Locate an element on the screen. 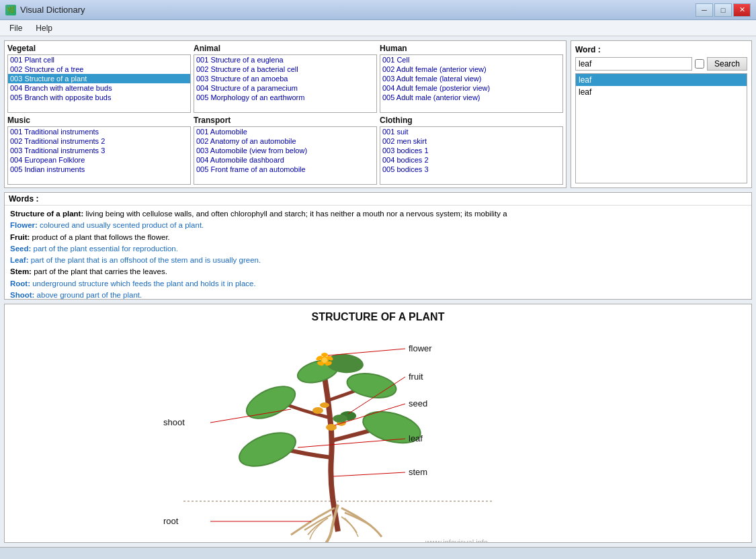 This screenshot has width=756, height=559. word-line: Fruit: product of a plant that follows t… is located at coordinates (378, 238).